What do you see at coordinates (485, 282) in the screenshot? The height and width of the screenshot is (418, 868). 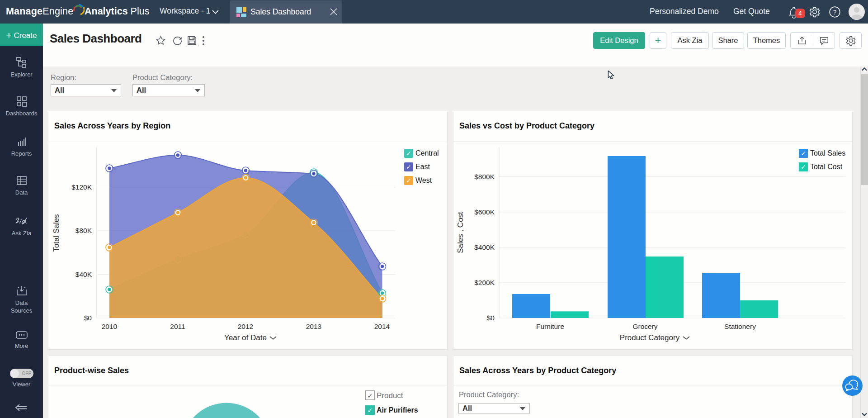 I see `svg-text: $200K` at bounding box center [485, 282].